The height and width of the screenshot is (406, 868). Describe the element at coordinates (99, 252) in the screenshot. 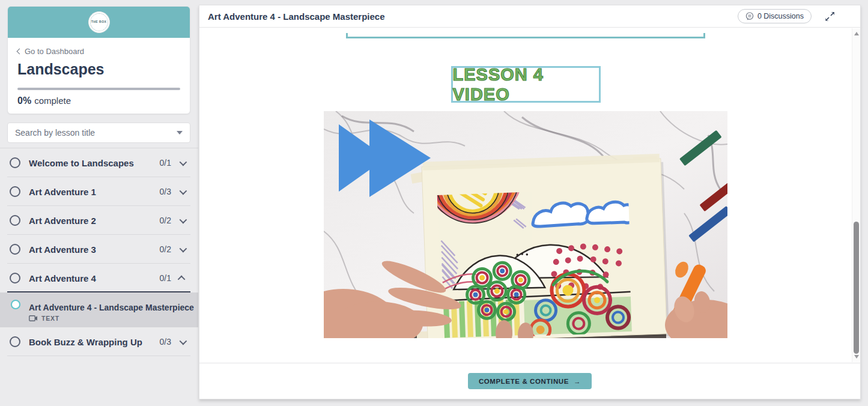

I see `curriculum-list: Welcome to Landscapes 0/1 Art Adventure …` at that location.